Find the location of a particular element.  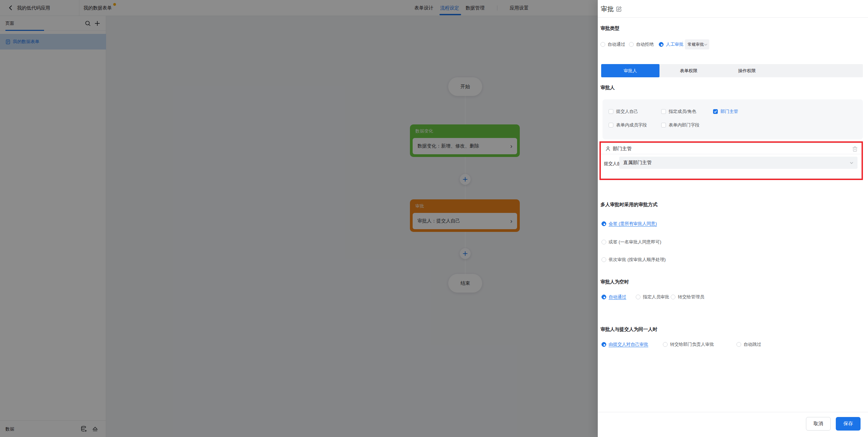

radio-empty-transfer-admin: 转交给管理员 is located at coordinates (688, 297).